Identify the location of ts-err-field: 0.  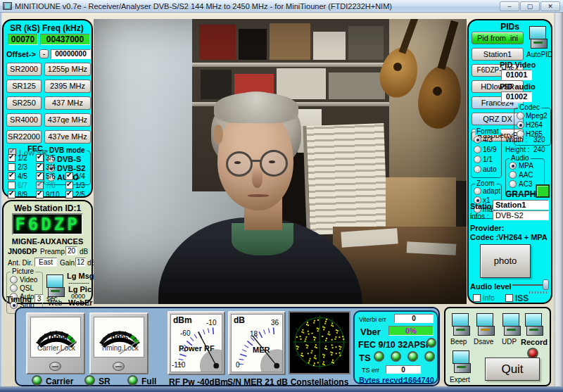
(403, 369).